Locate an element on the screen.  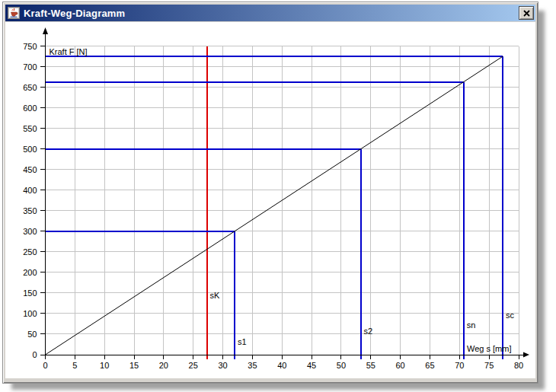
svg-text: 5 is located at coordinates (75, 365).